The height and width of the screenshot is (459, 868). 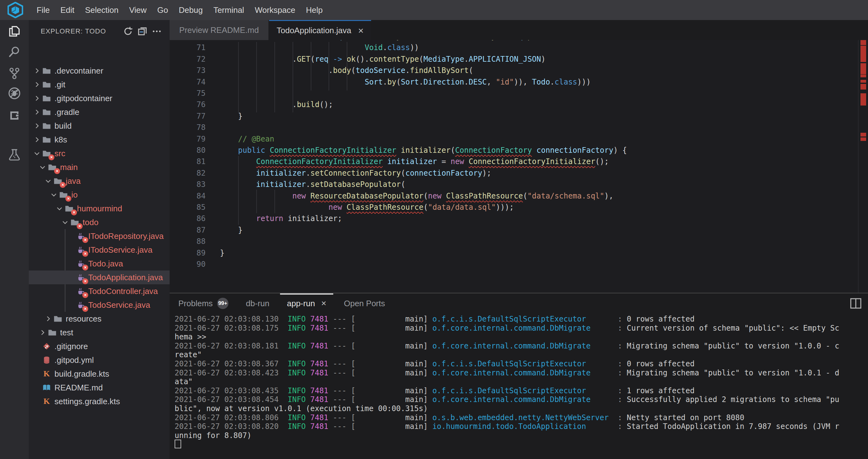 What do you see at coordinates (229, 10) in the screenshot?
I see `menu-item-terminal: Terminal` at bounding box center [229, 10].